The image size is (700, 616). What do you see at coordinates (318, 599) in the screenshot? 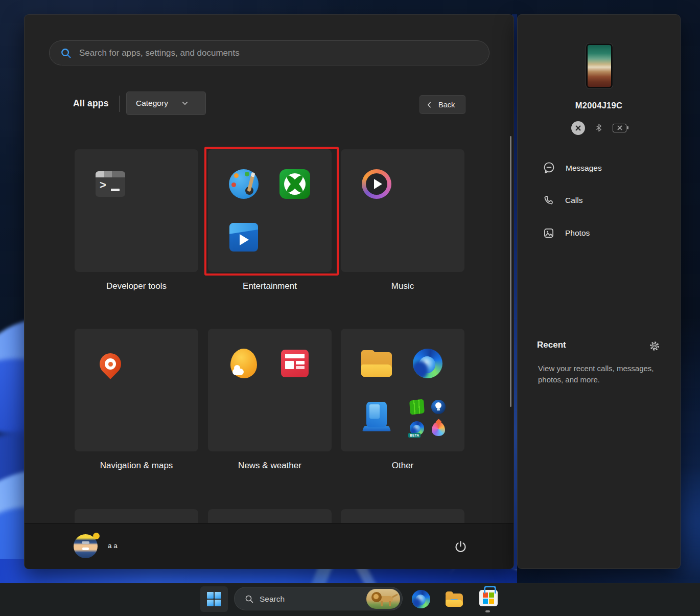
I see `taskbar-search-box: Search` at bounding box center [318, 599].